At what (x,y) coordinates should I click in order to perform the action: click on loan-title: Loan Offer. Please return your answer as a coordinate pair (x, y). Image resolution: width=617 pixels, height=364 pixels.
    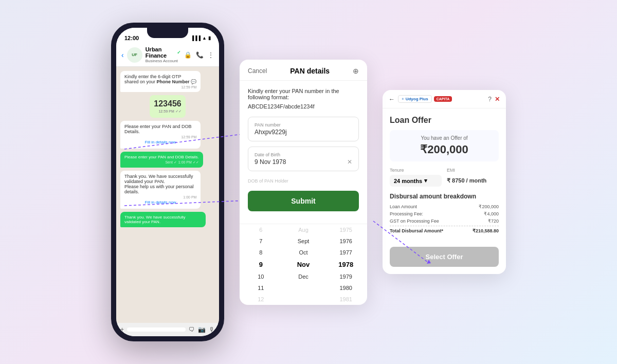
    Looking at the image, I should click on (444, 120).